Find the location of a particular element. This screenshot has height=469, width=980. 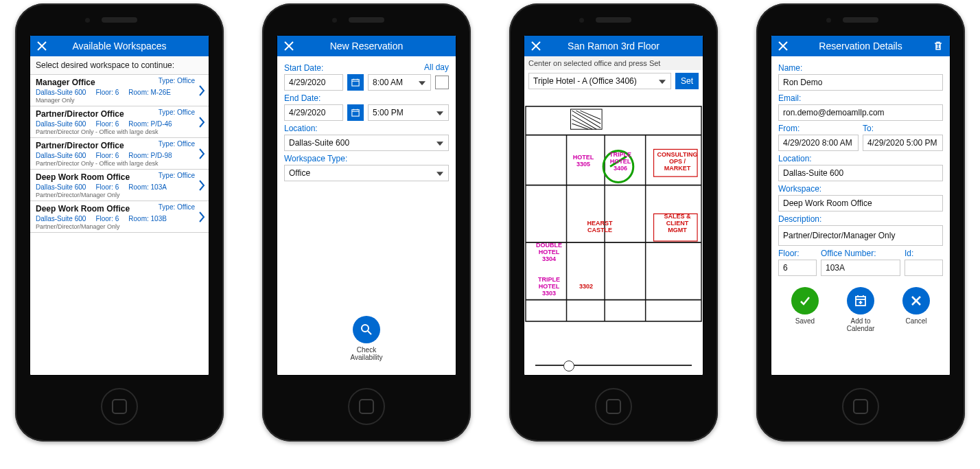

location-field is located at coordinates (861, 173).